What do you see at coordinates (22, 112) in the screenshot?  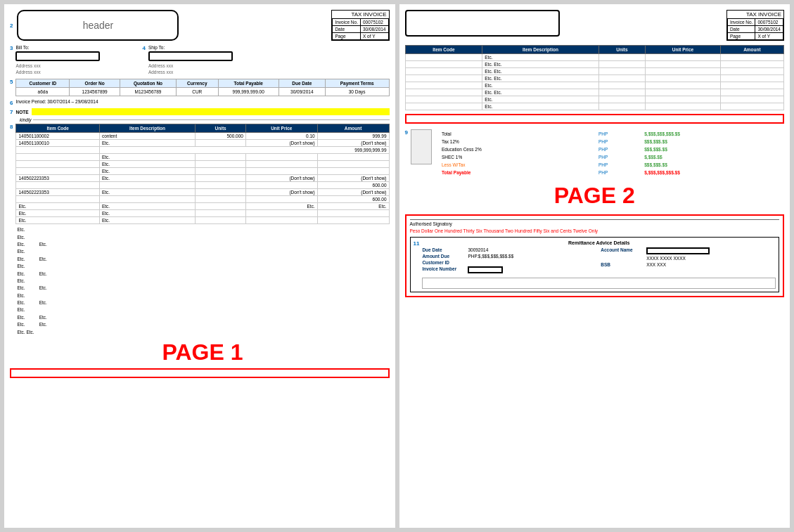 I see `note-label: NOTE` at bounding box center [22, 112].